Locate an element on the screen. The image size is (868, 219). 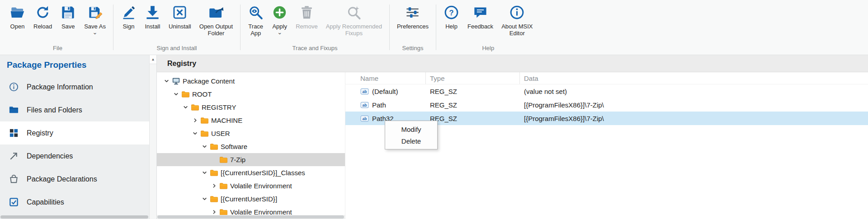
tree-item-user: USER is located at coordinates (251, 134).